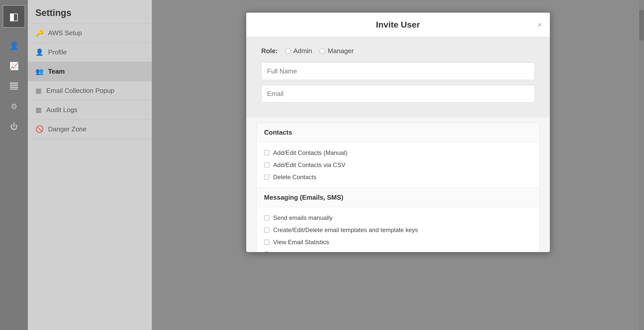  What do you see at coordinates (267, 252) in the screenshot?
I see `checkbox-send-sms` at bounding box center [267, 252].